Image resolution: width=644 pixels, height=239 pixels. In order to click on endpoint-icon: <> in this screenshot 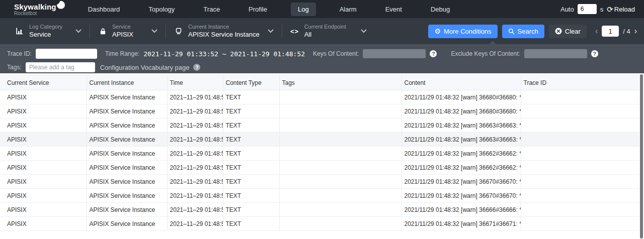, I will do `click(295, 31)`.